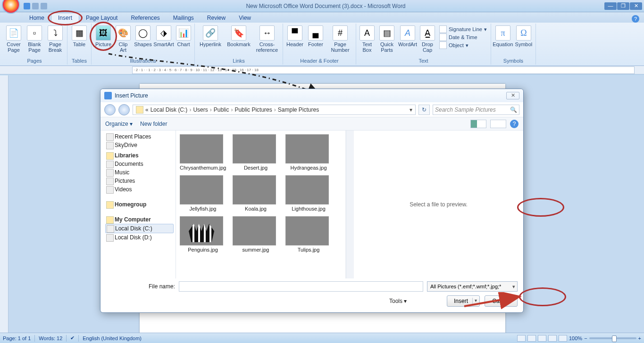  I want to click on forward-button, so click(124, 110).